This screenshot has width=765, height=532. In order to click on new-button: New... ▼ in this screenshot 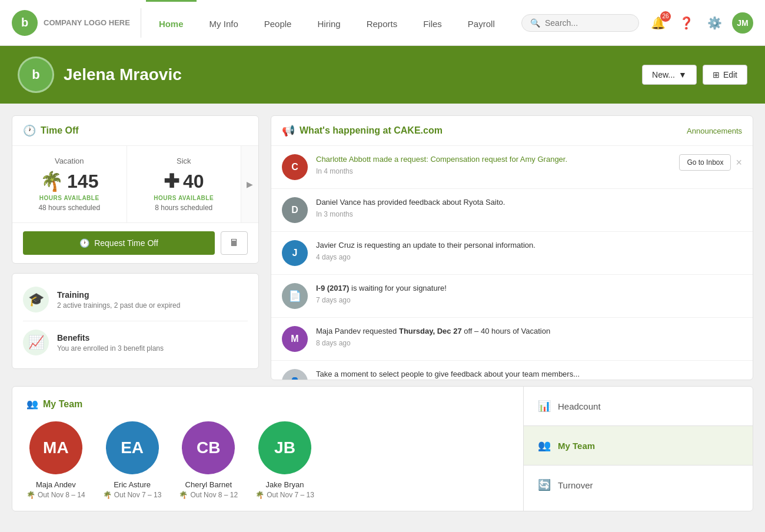, I will do `click(670, 75)`.